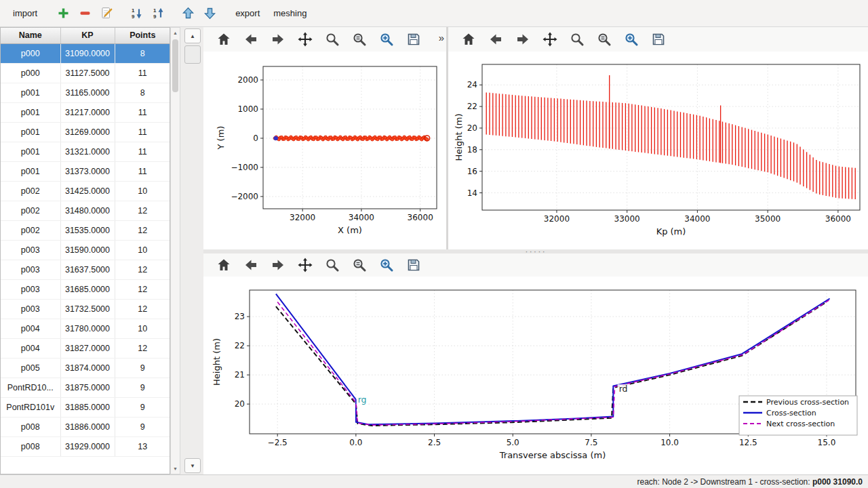 This screenshot has height=488, width=868. Describe the element at coordinates (142, 446) in the screenshot. I see `table-cell: 13` at that location.